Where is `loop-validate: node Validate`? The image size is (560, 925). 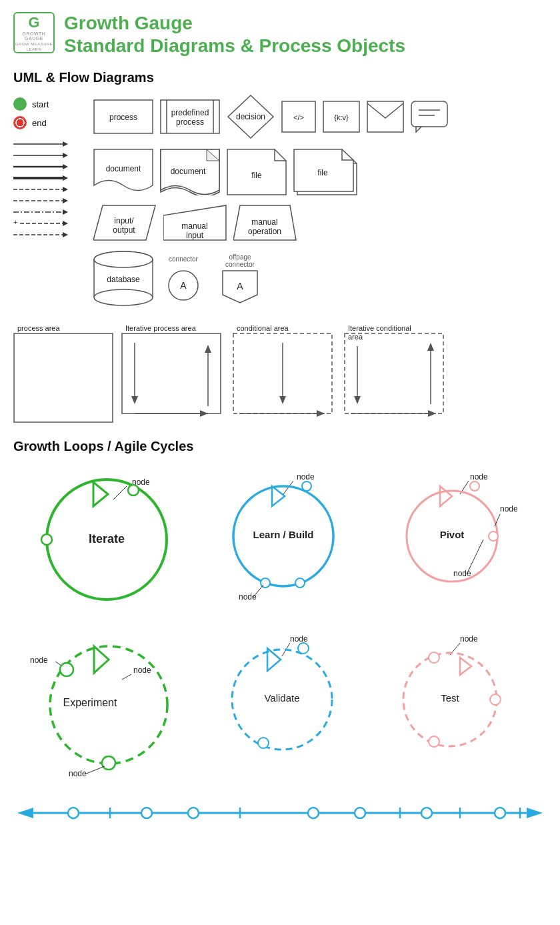
loop-validate: node Validate is located at coordinates (293, 703).